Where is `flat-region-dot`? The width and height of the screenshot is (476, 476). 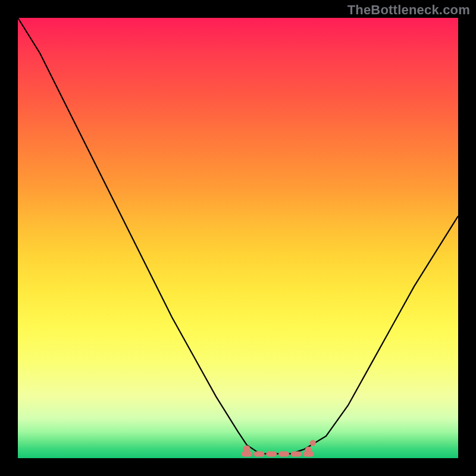 flat-region-dot is located at coordinates (313, 443).